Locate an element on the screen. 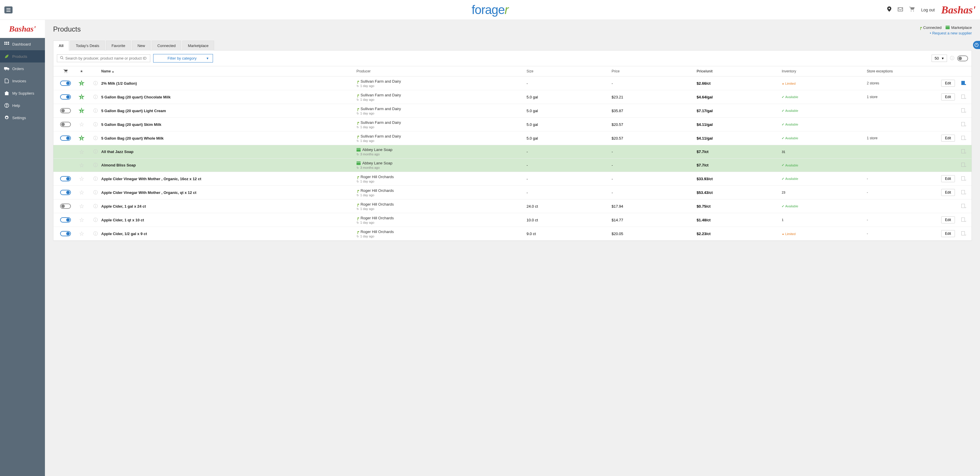 Image resolution: width=980 pixels, height=476 pixels. request-supplier-link: Request a new supplier is located at coordinates (951, 33).